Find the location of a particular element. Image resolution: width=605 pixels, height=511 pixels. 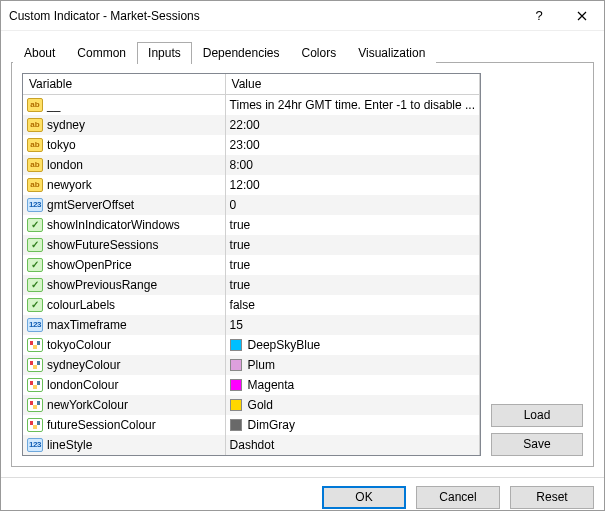

table-row: londonColourMagenta is located at coordinates (252, 385).